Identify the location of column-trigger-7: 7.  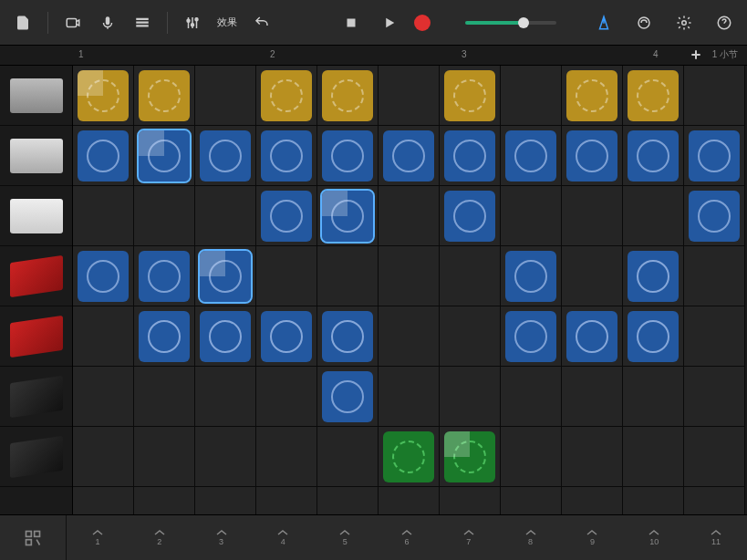
(469, 538).